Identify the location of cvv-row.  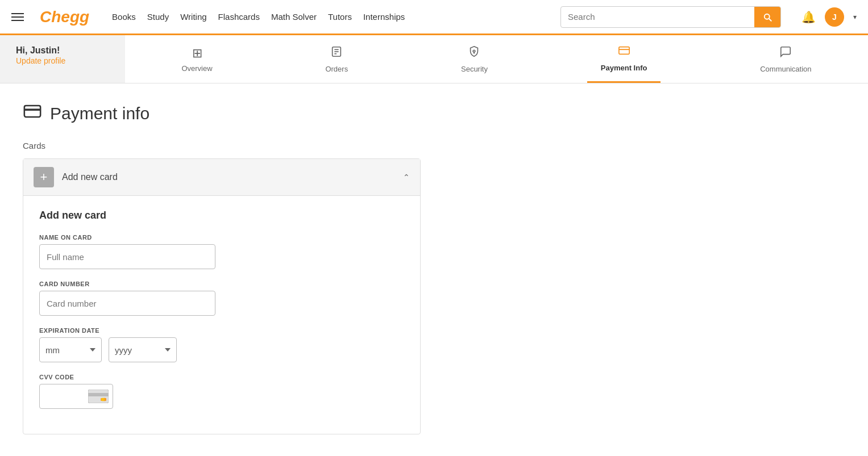
(76, 396).